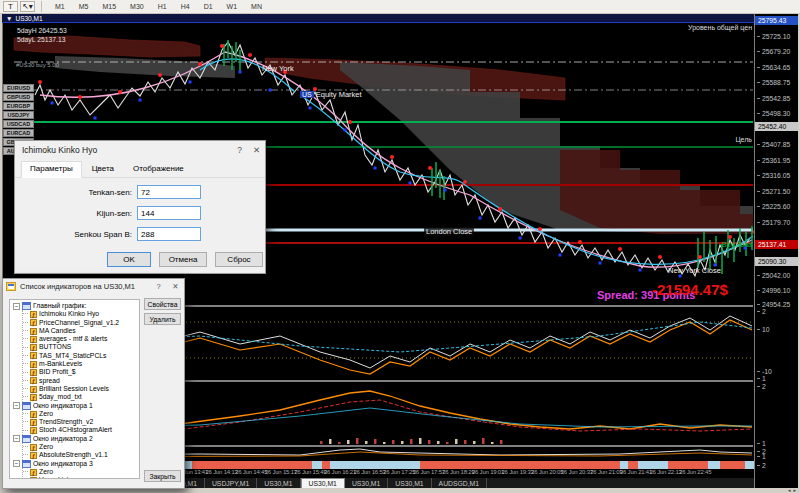  Describe the element at coordinates (81, 397) in the screenshot. I see `tree-item: ƒ5day_mod_txt` at that location.